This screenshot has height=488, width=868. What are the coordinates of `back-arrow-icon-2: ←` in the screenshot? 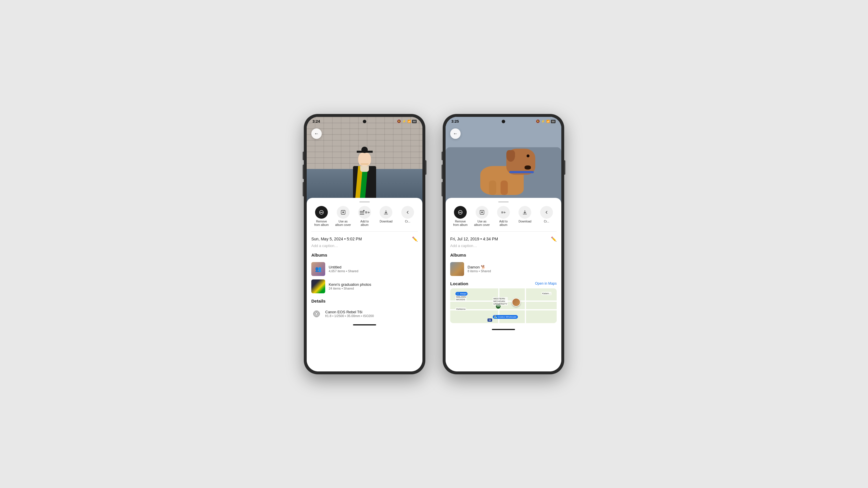 It's located at (456, 134).